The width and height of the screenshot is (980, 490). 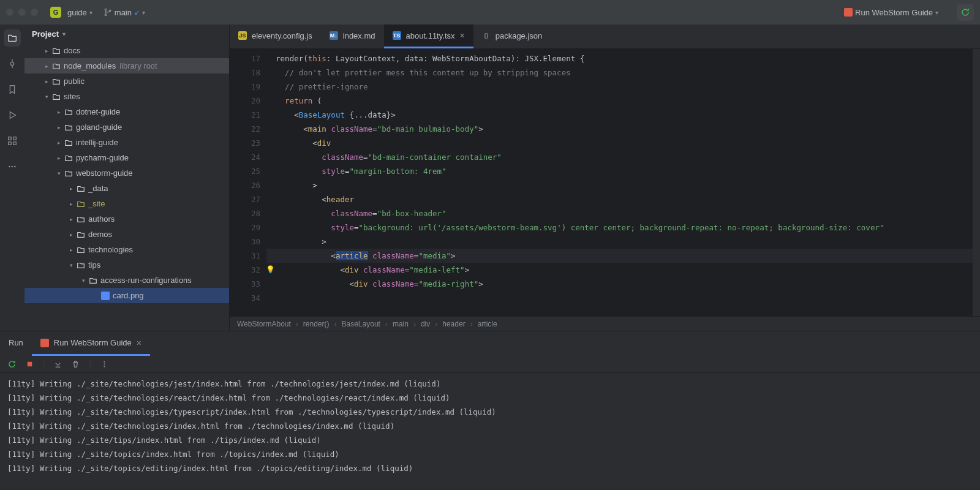 What do you see at coordinates (12, 141) in the screenshot?
I see `structure-tool-button` at bounding box center [12, 141].